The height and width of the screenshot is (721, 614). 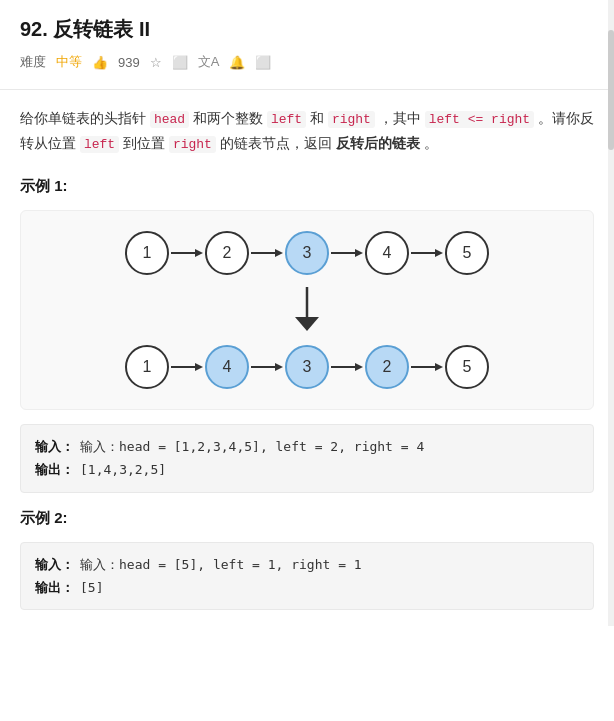 I want to click on scrollbar-track, so click(x=611, y=313).